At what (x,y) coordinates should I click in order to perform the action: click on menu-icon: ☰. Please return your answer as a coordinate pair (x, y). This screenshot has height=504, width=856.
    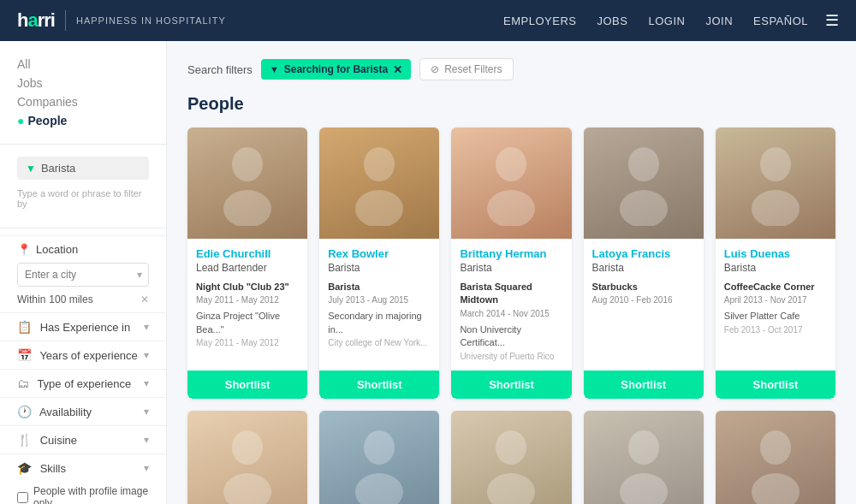
    Looking at the image, I should click on (832, 21).